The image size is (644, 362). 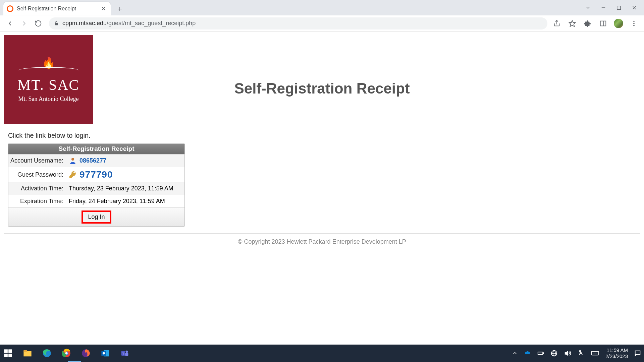 What do you see at coordinates (298, 23) in the screenshot?
I see `address-bar: cppm.mtsac.edu/guest/mt_sac_guest_receip…` at bounding box center [298, 23].